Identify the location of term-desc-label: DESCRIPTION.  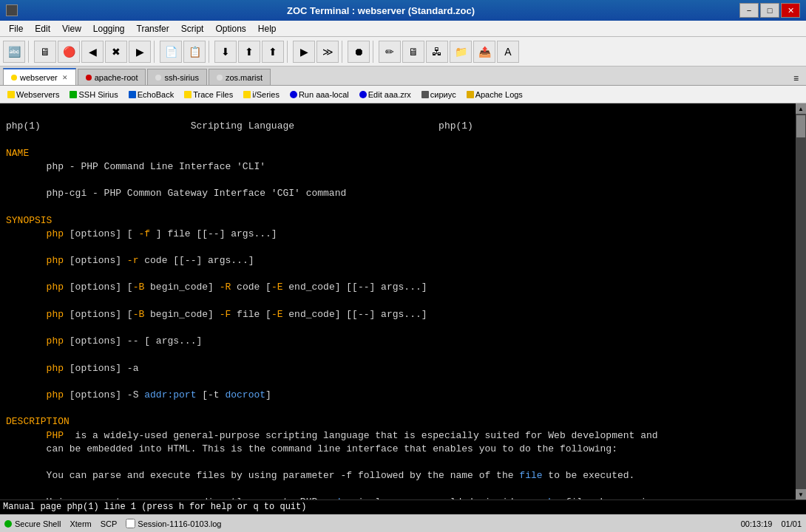
(38, 421).